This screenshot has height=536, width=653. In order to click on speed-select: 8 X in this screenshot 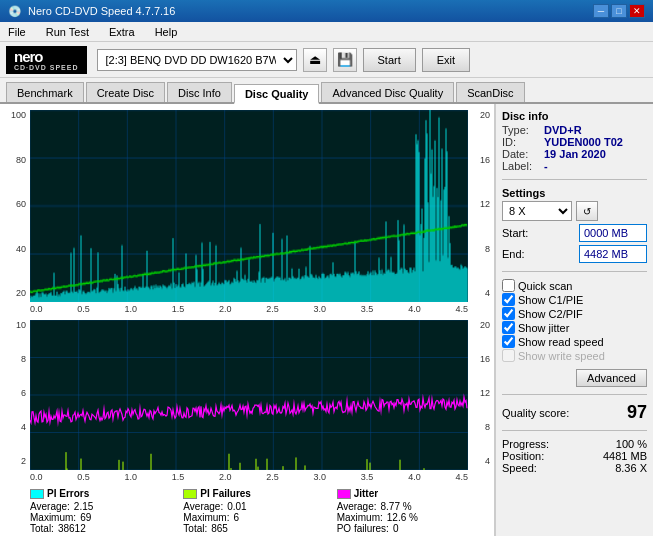, I will do `click(537, 211)`.